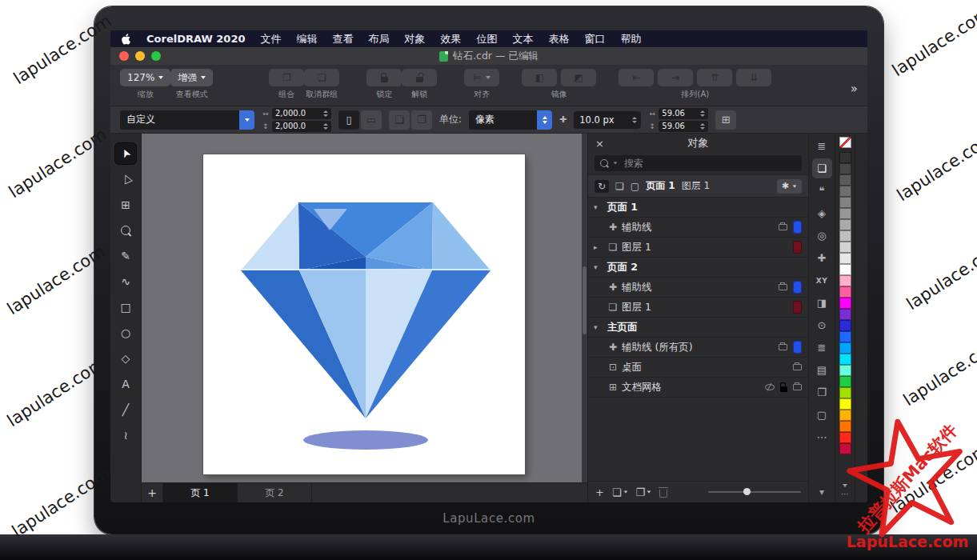 The height and width of the screenshot is (560, 977). Describe the element at coordinates (384, 78) in the screenshot. I see `lock-button` at that location.